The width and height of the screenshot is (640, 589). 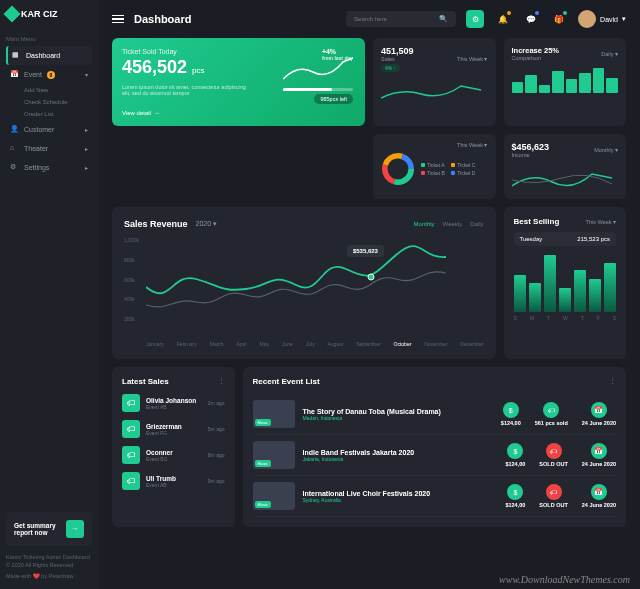 I want to click on view-detail-link: View detail →, so click(x=238, y=113).